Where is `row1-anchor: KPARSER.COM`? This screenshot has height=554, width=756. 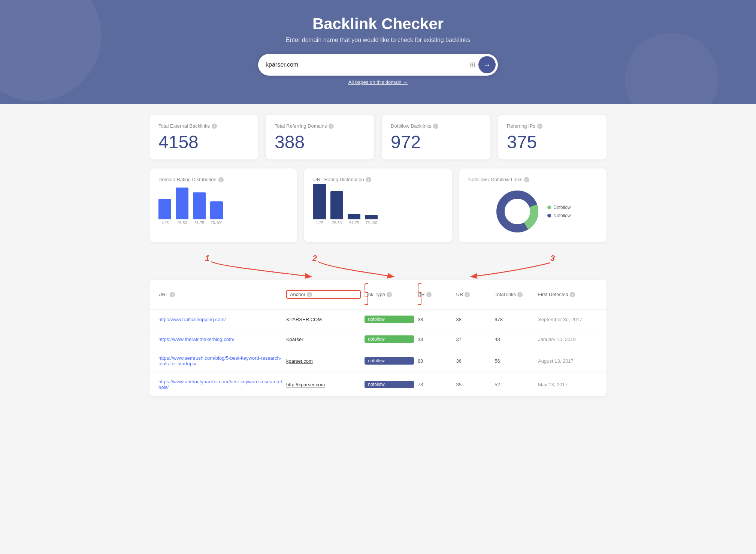
row1-anchor: KPARSER.COM is located at coordinates (324, 320).